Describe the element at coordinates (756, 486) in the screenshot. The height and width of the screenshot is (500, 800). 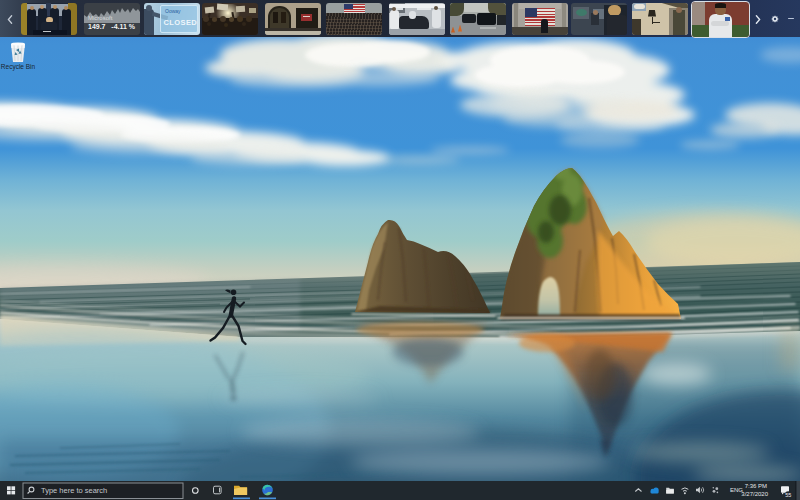
I see `svg-text: 7:36 PM` at that location.